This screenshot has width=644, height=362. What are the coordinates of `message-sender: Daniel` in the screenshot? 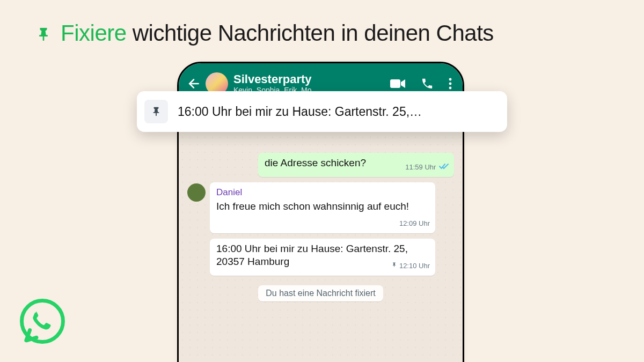 It's located at (323, 193).